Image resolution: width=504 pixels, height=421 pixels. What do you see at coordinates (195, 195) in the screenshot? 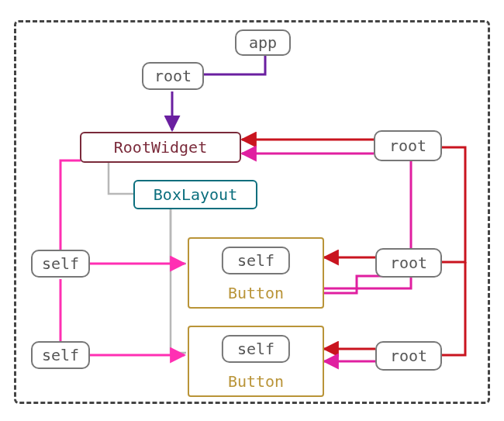
I see `node-boxlayout: BoxLayout` at bounding box center [195, 195].